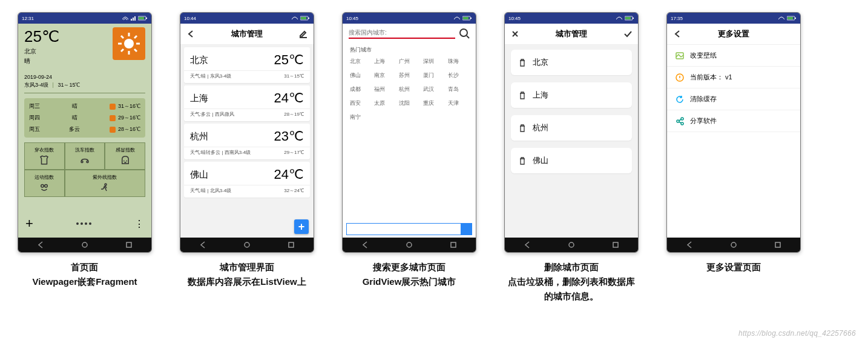 The image size is (868, 340). Describe the element at coordinates (360, 103) in the screenshot. I see `city-chip: 西安` at that location.